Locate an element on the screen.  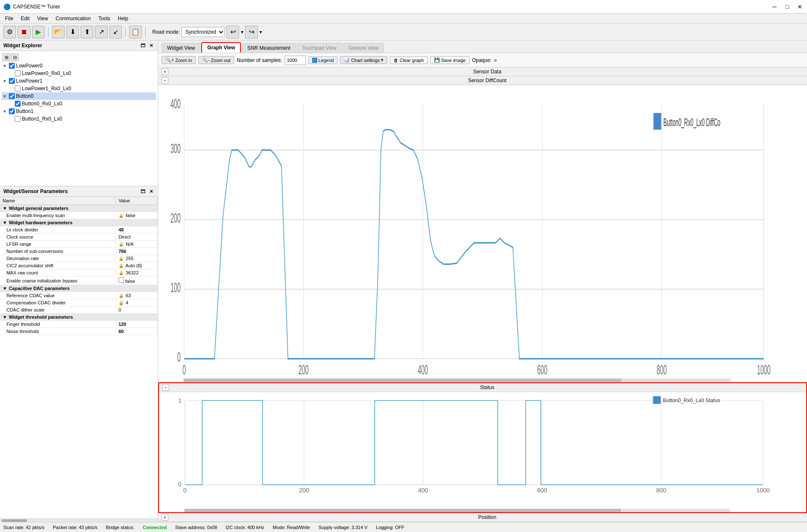
sensor-data-collapse-btn: + is located at coordinates (165, 72).